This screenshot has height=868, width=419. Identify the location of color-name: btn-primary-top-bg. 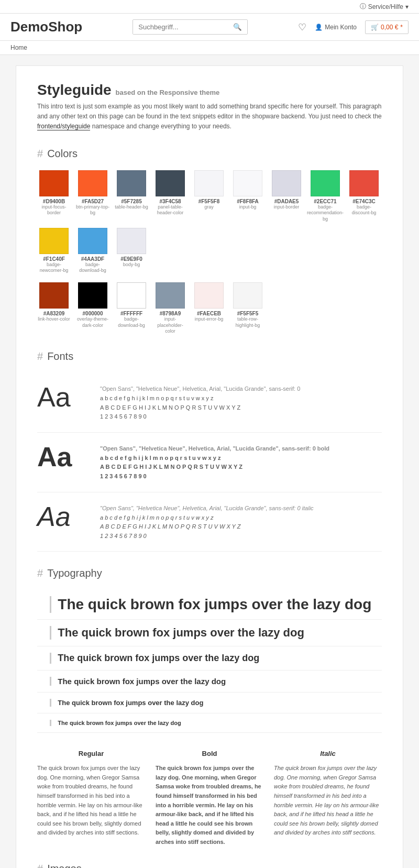
(93, 211).